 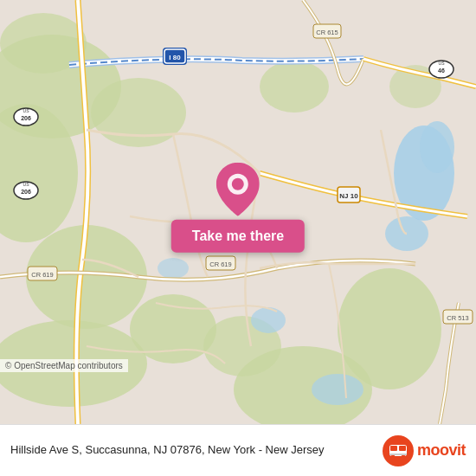 What do you see at coordinates (457, 318) in the screenshot?
I see `svg-text: CR 513` at bounding box center [457, 318].